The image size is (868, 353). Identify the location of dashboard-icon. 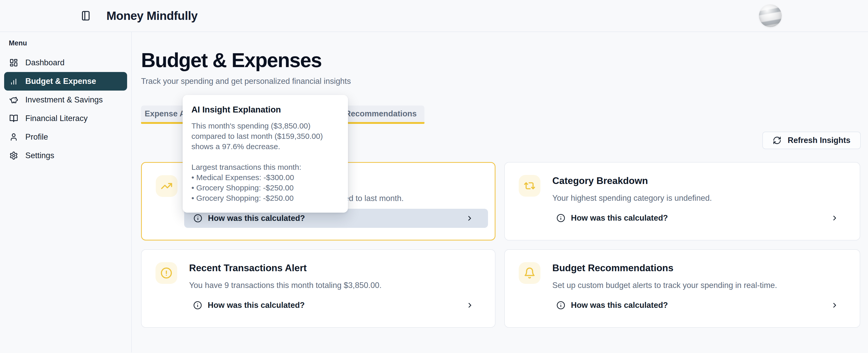
(14, 63).